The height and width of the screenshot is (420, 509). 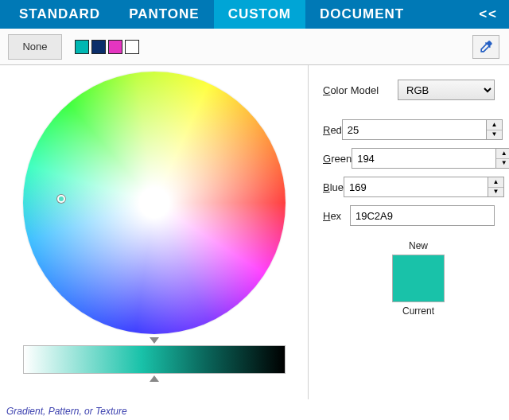 What do you see at coordinates (418, 311) in the screenshot?
I see `current-label: Current` at bounding box center [418, 311].